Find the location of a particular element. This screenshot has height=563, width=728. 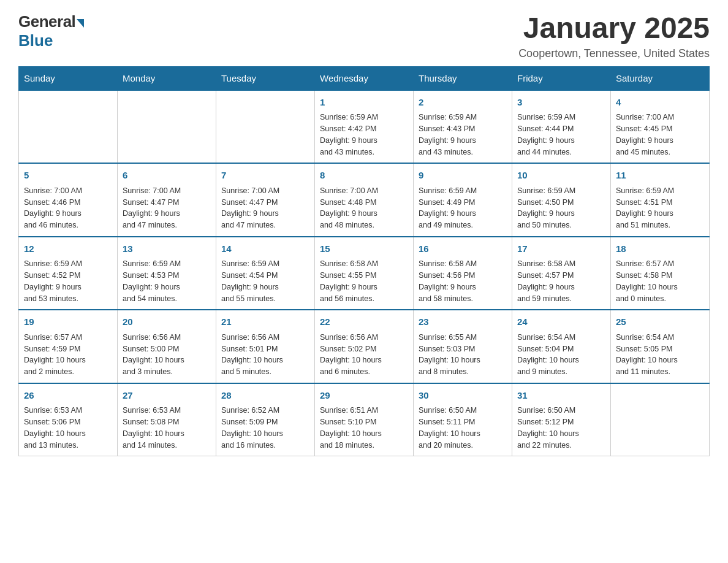

logo-blue-text: Blue is located at coordinates (36, 40).